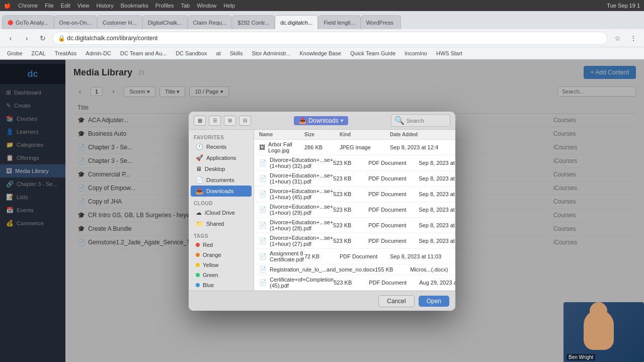  What do you see at coordinates (221, 213) in the screenshot?
I see `fp-item-icloud: ☁ iCloud Drive` at bounding box center [221, 213].